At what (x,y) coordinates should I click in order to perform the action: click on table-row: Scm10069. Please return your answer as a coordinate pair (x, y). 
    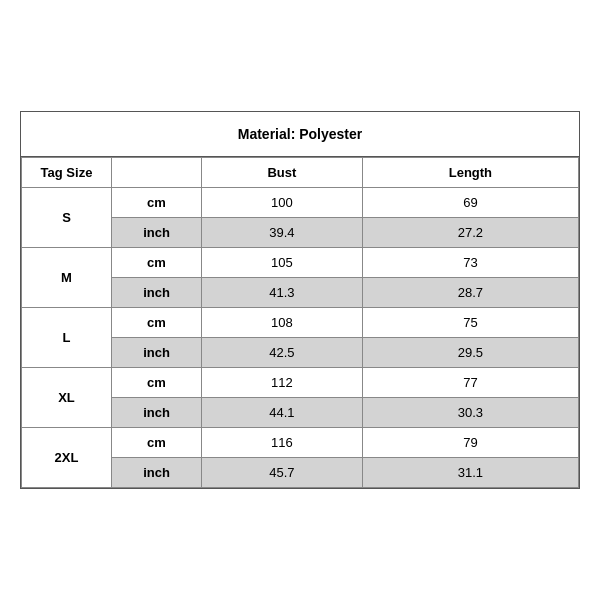
    Looking at the image, I should click on (300, 203).